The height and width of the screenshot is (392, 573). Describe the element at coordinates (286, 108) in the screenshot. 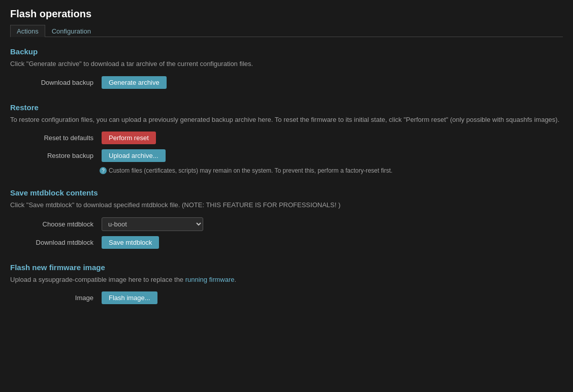

I see `restore-title: Restore` at that location.